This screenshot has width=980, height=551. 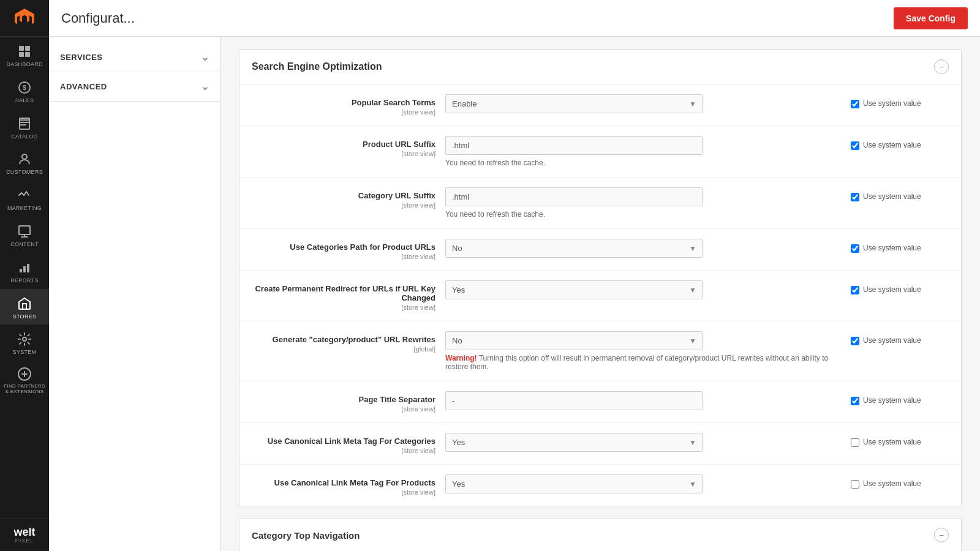 What do you see at coordinates (344, 250) in the screenshot?
I see `label-col-categories-path: Use Categories Path for Product URLs [st…` at bounding box center [344, 250].